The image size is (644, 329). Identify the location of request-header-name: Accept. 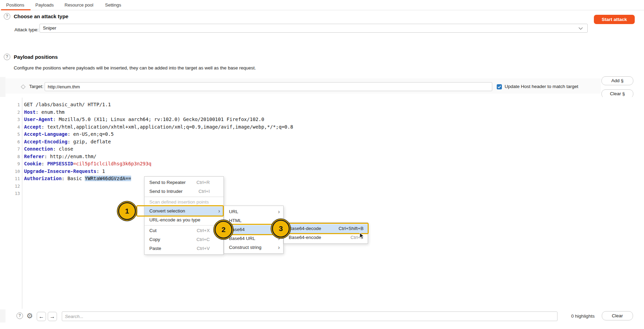
(33, 127).